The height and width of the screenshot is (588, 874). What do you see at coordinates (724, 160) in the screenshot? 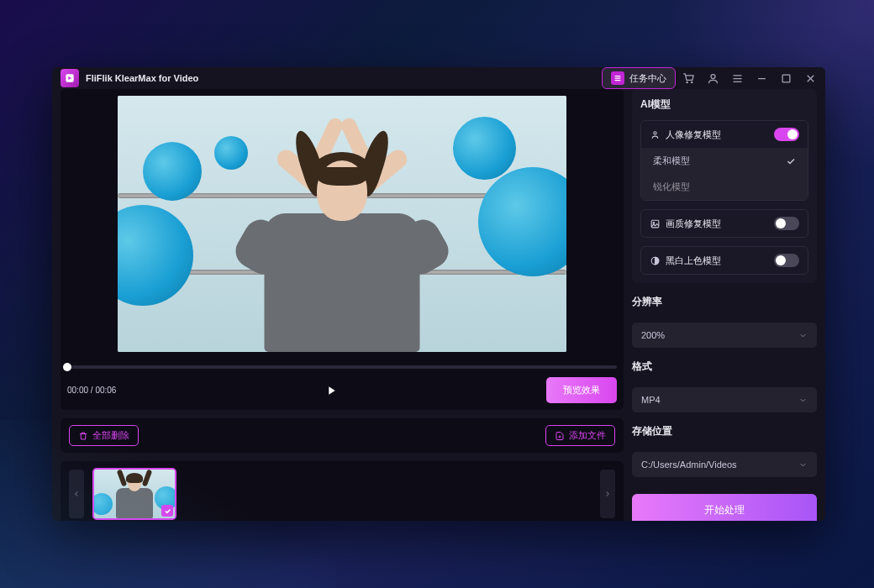
I see `portrait-model-section: 人像修复模型 柔和模型 锐化模型` at bounding box center [724, 160].